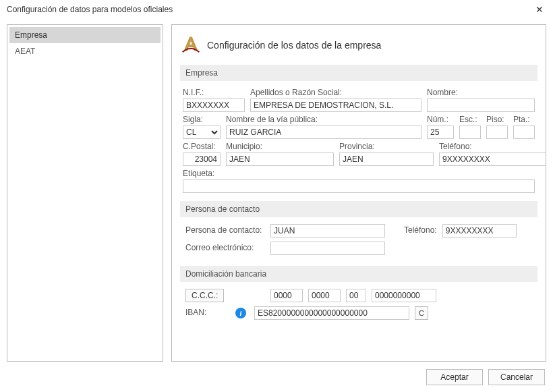  What do you see at coordinates (479, 231) in the screenshot?
I see `contacto-telefono-input` at bounding box center [479, 231].